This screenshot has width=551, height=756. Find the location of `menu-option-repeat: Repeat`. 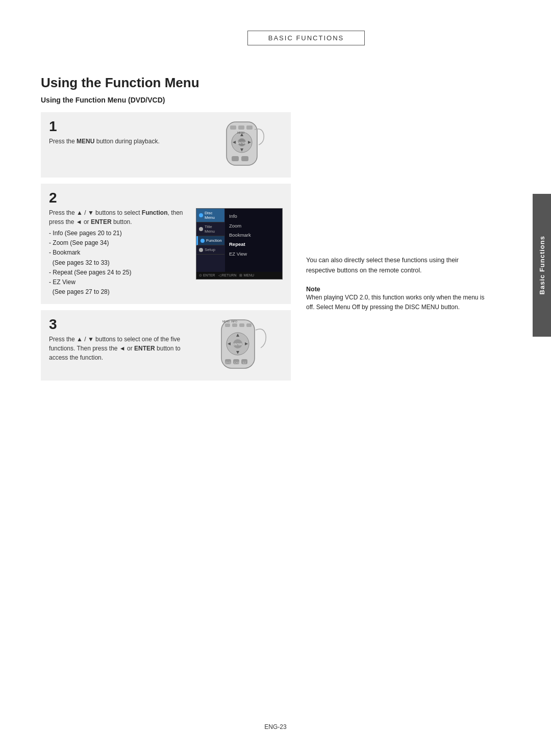

menu-option-repeat: Repeat is located at coordinates (254, 244).